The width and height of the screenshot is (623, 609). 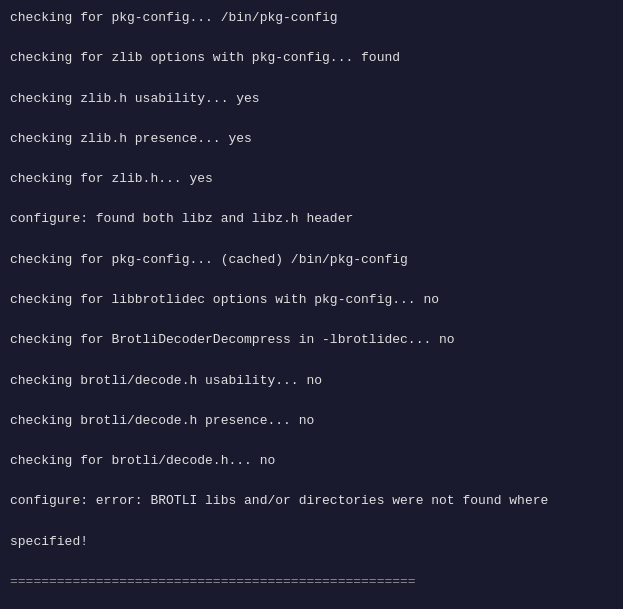 What do you see at coordinates (312, 340) in the screenshot?
I see `terminal-line: checking for BrotliDecoderDecompress in …` at bounding box center [312, 340].